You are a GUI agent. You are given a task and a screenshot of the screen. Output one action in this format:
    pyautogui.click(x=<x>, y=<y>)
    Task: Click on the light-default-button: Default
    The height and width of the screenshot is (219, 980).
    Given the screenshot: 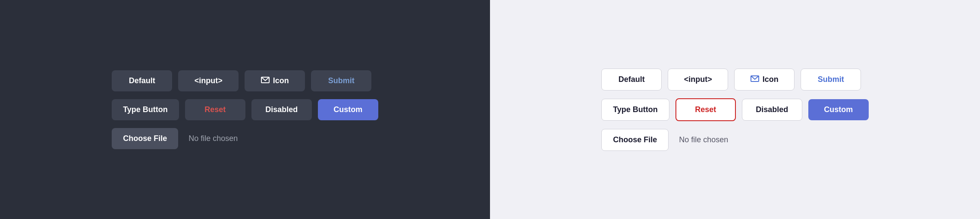 What is the action you would take?
    pyautogui.click(x=631, y=79)
    